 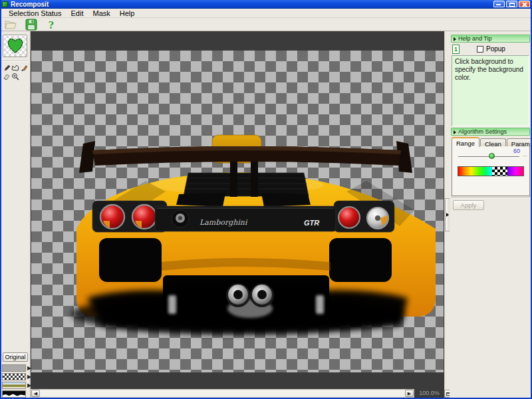 What do you see at coordinates (430, 394) in the screenshot?
I see `zoom-level-readout: 100.0%` at bounding box center [430, 394].